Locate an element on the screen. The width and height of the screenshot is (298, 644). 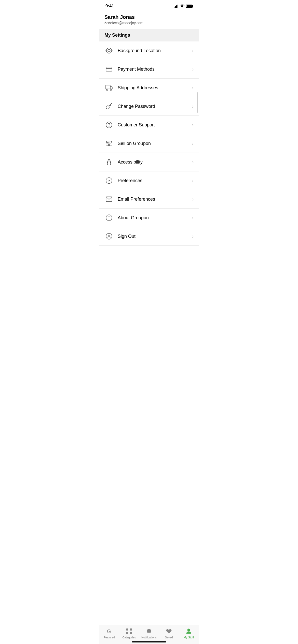
status-time: 9:41 is located at coordinates (110, 6).